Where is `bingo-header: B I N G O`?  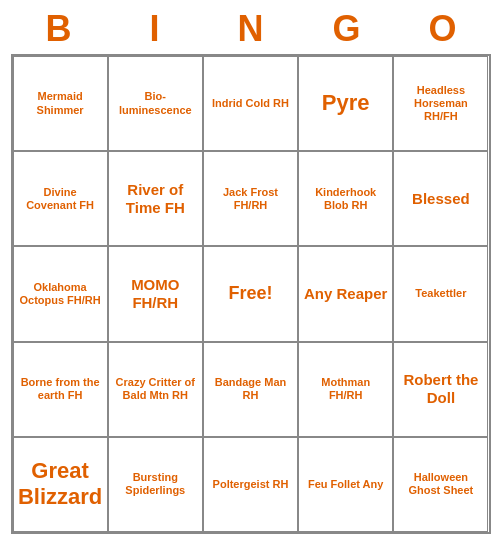 bingo-header: B I N G O is located at coordinates (251, 29).